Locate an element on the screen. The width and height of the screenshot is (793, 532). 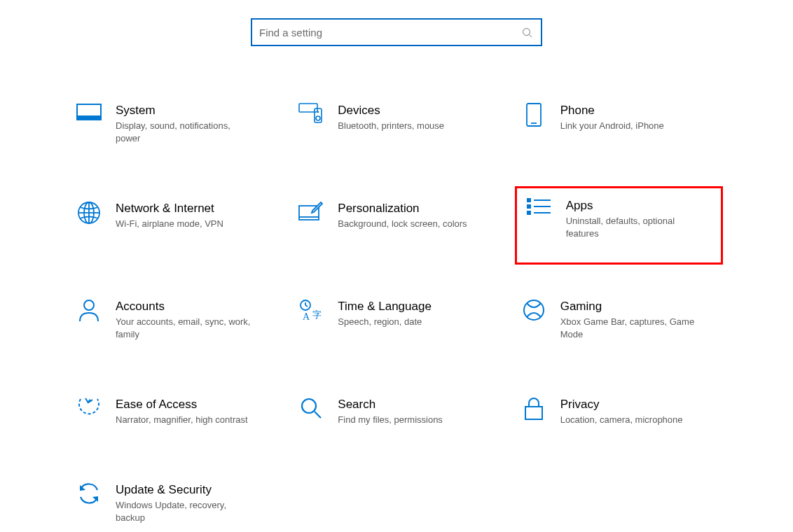
category-update-security: Update & Security Windows Update, recove… is located at coordinates (174, 503).